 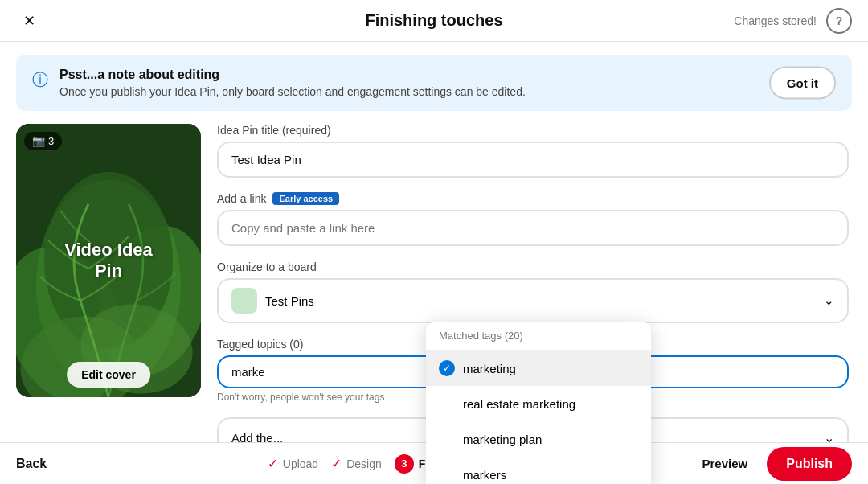 What do you see at coordinates (533, 151) in the screenshot?
I see `title-section: Idea Pin title (required)` at bounding box center [533, 151].